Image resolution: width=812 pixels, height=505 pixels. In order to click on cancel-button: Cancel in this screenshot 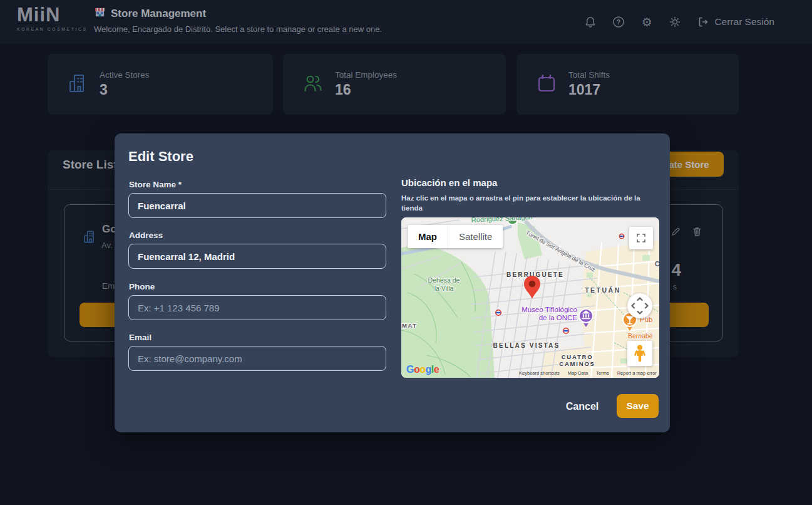, I will do `click(582, 407)`.